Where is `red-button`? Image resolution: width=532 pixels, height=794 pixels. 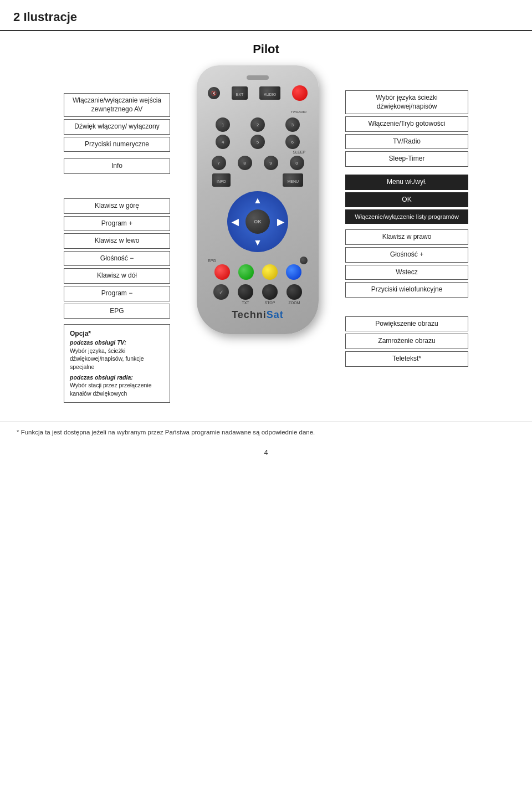 red-button is located at coordinates (222, 272).